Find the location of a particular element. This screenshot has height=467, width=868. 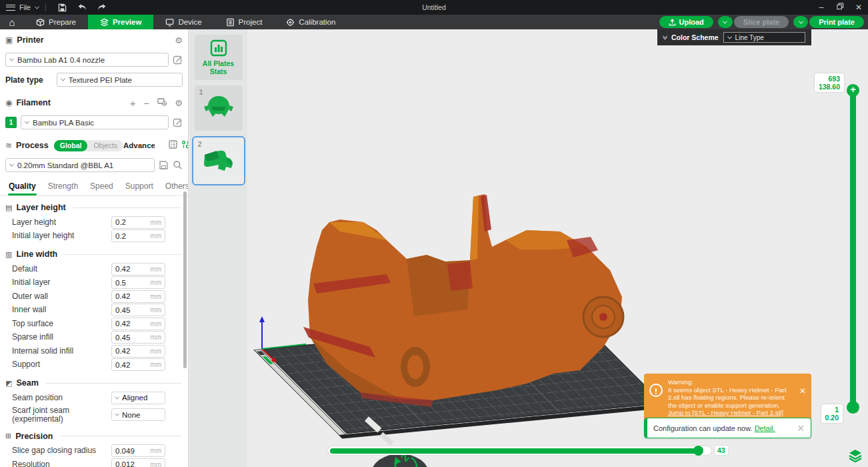

panel-scrollbar is located at coordinates (185, 280).